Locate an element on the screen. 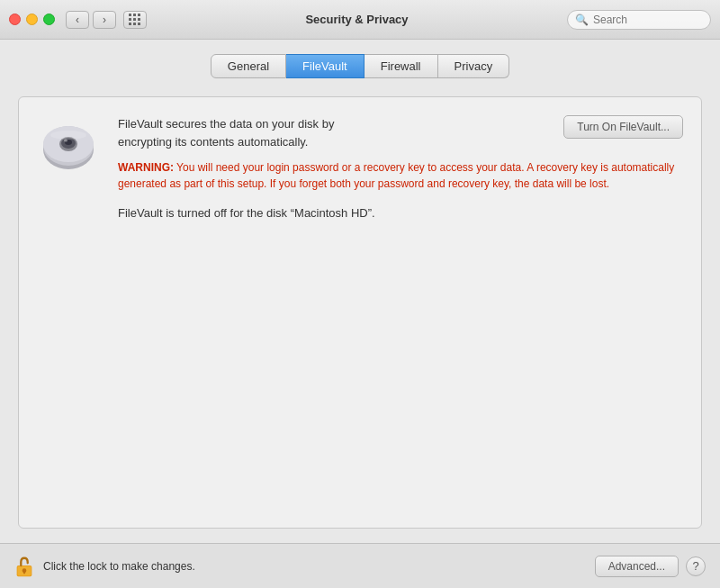  tab-filevault: FileVault is located at coordinates (326, 67).